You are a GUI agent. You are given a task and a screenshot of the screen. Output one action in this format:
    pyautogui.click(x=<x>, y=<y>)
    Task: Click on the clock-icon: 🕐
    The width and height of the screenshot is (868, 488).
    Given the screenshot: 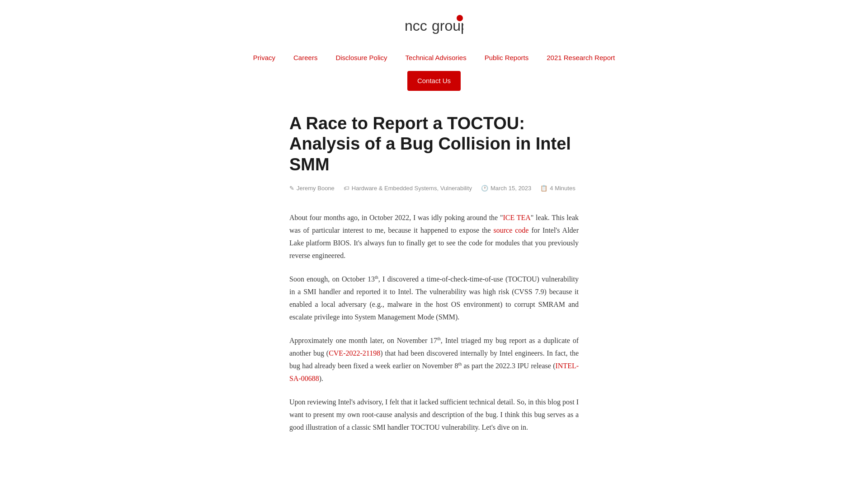 What is the action you would take?
    pyautogui.click(x=485, y=189)
    